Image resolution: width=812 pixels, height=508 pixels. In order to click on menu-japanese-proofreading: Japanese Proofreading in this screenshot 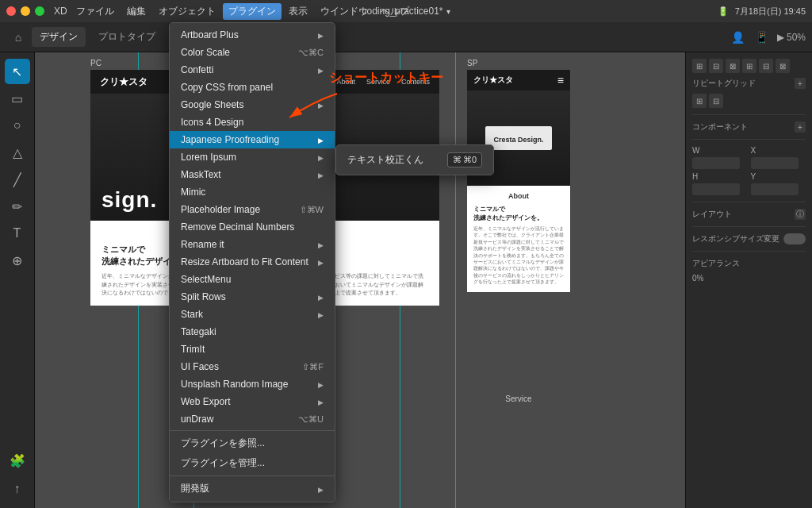, I will do `click(252, 140)`.